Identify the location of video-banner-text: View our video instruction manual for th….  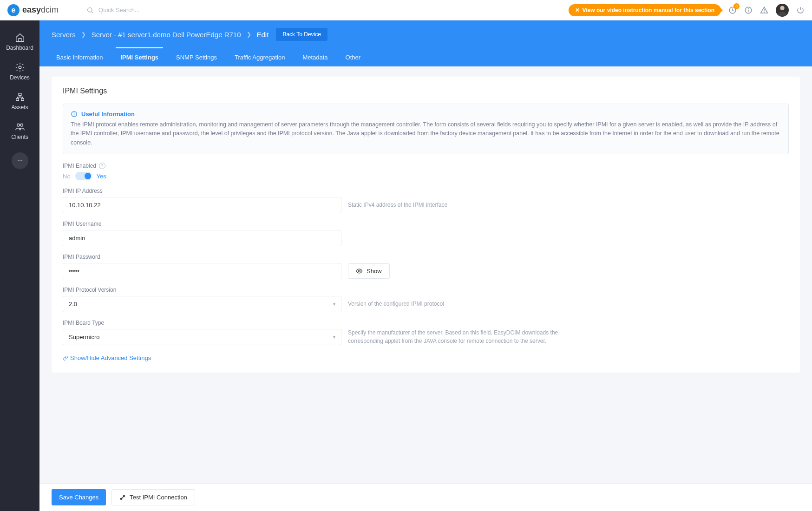
(648, 10).